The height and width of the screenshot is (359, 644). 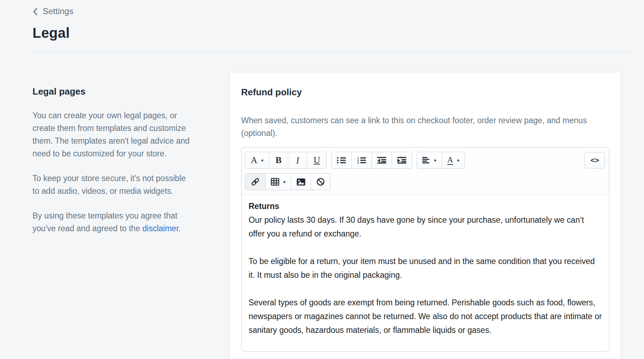 I want to click on svg-text: 3, so click(x=358, y=163).